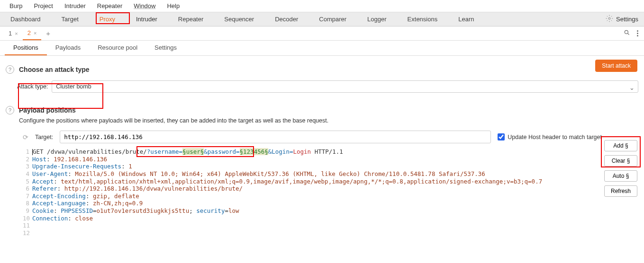 The height and width of the screenshot is (263, 644). I want to click on more-icon, so click(638, 33).